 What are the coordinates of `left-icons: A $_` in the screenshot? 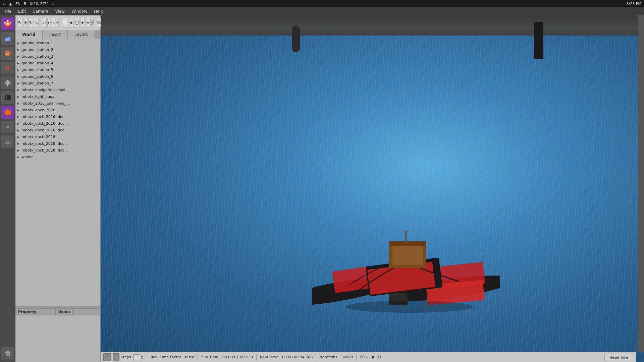 It's located at (8, 189).